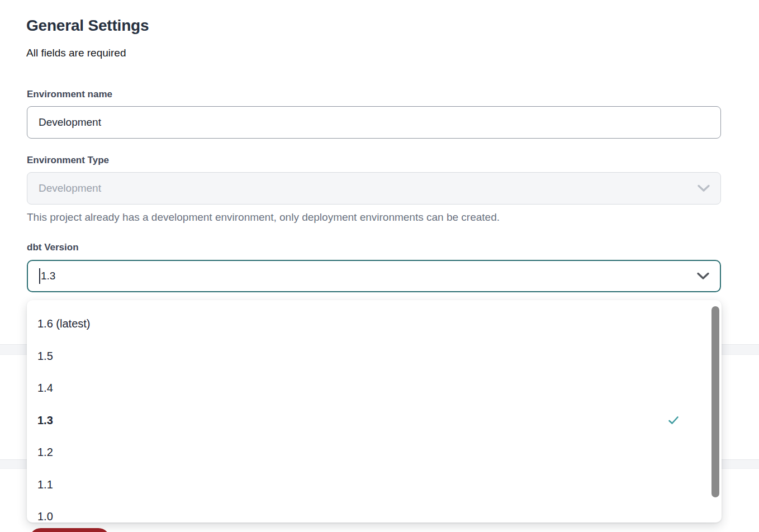 This screenshot has height=532, width=759. Describe the element at coordinates (374, 421) in the screenshot. I see `dropdown-option: 1.3` at that location.